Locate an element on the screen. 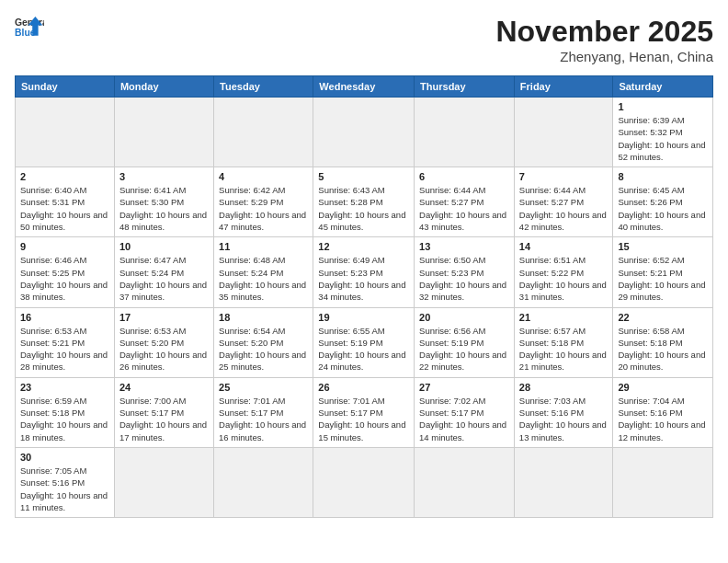 This screenshot has height=563, width=728. table-cell-11: 11 Sunrise: 6:48 AMSunset: 5:24 PMDaylig… is located at coordinates (264, 272).